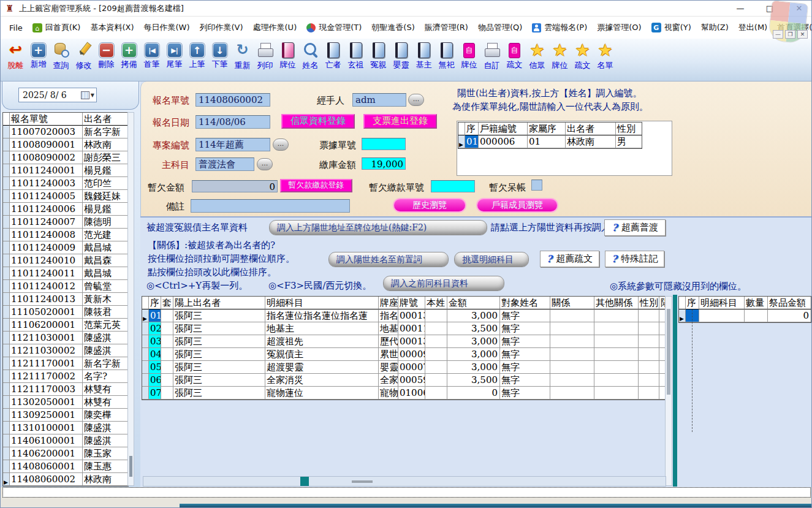 The image size is (812, 508). I want to click on table-row: 01 張阿三 指名蓮位指名蓮位指名蓮 指名: 00013 3,000 無字, so click(404, 316).